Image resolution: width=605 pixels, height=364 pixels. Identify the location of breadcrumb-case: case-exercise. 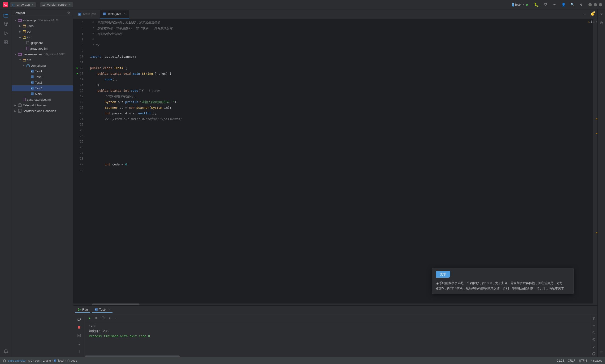
(17, 361).